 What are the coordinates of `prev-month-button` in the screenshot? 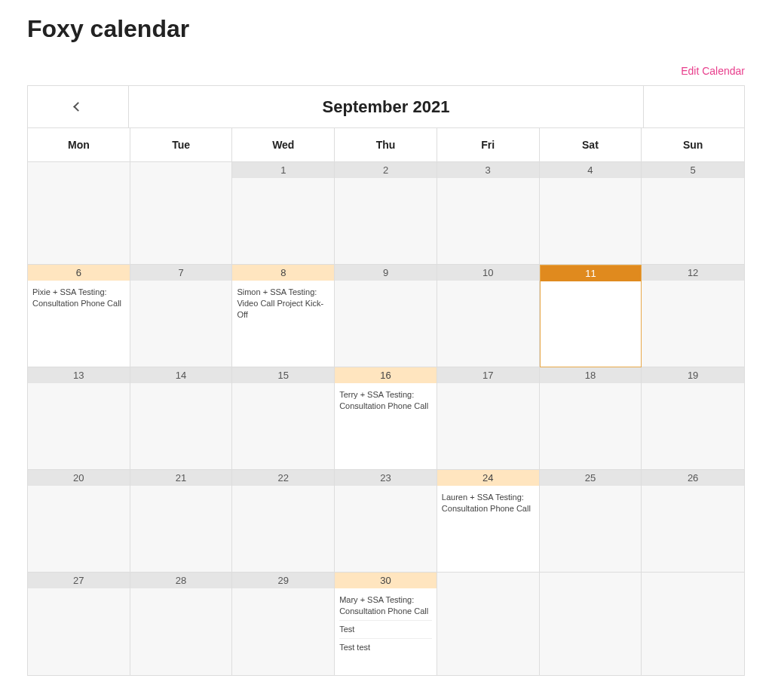 It's located at (78, 107).